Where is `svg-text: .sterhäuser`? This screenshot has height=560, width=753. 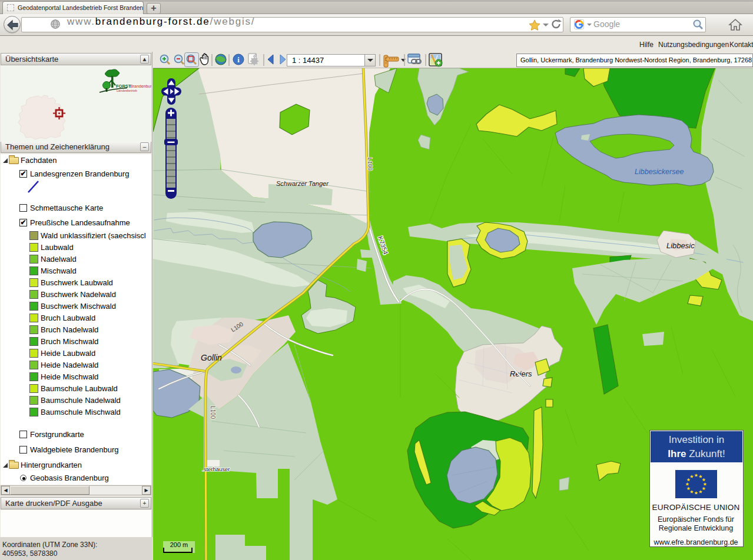 svg-text: .sterhäuser is located at coordinates (216, 469).